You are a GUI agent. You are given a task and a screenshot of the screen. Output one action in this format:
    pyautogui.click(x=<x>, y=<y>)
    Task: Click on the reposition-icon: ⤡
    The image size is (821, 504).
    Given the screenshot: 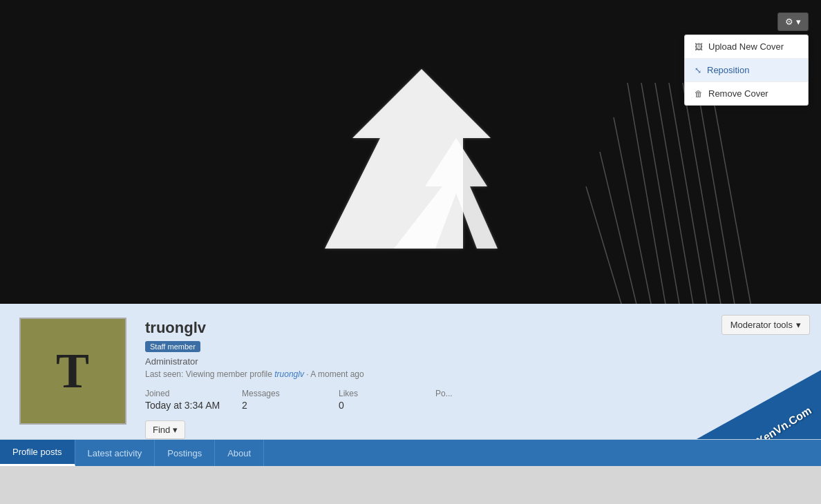 What is the action you would take?
    pyautogui.click(x=698, y=70)
    